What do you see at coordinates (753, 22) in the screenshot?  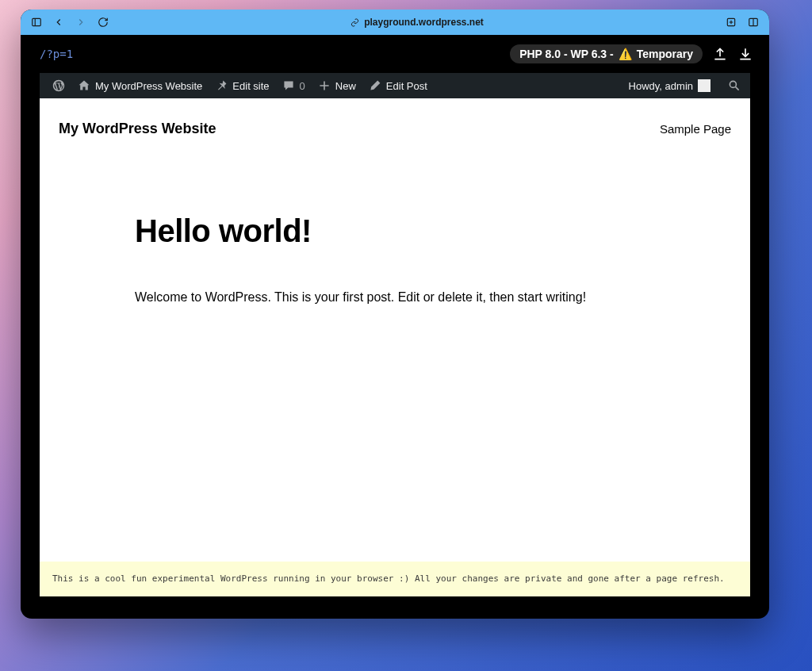 I see `tabs-button` at bounding box center [753, 22].